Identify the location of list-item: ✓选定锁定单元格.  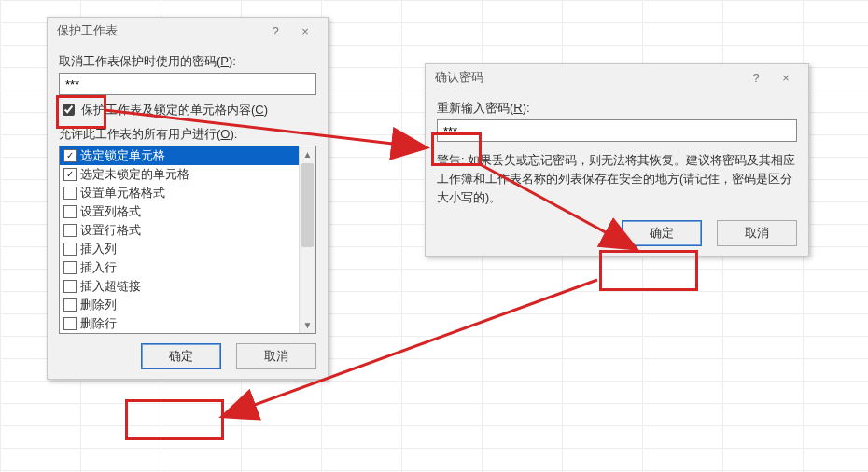
(188, 156).